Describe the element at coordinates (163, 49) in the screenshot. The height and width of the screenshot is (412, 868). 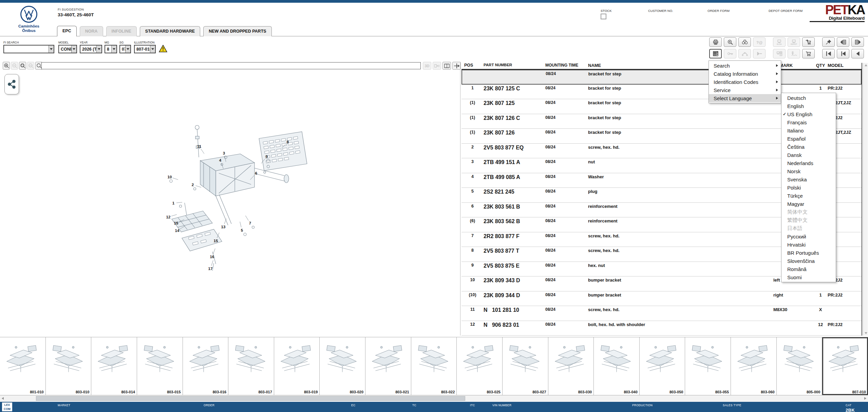
I see `warning-triangle-icon` at that location.